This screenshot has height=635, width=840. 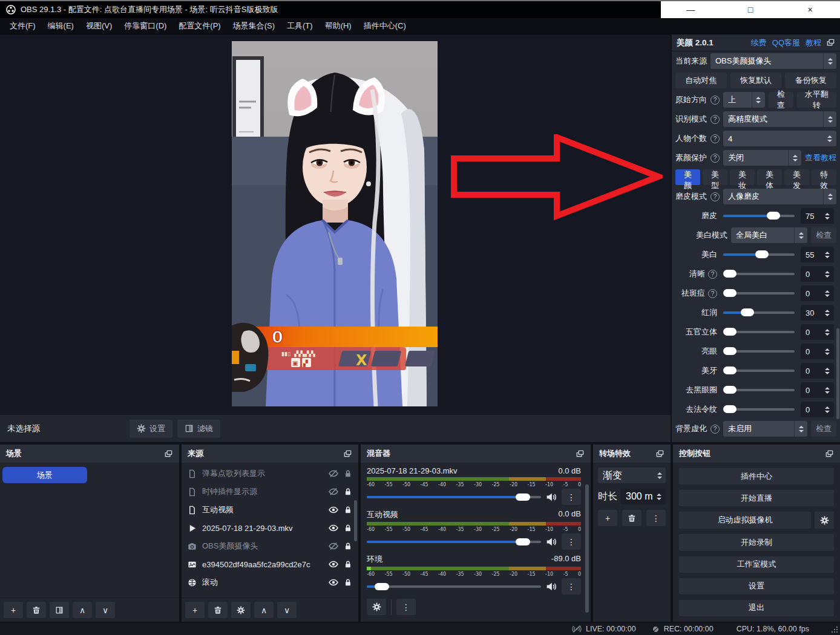 What do you see at coordinates (817, 274) in the screenshot?
I see `clarity-value-spinbox: 0` at bounding box center [817, 274].